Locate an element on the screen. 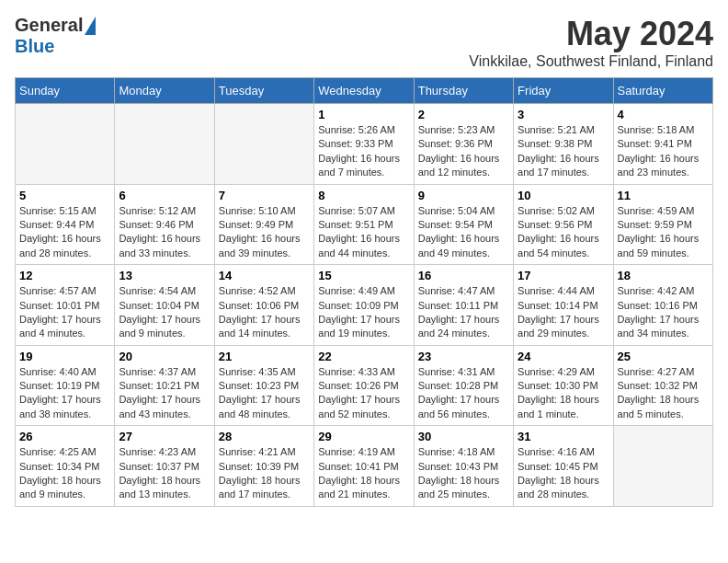 This screenshot has width=728, height=563. location-subtitle: Vinkkilae, Southwest Finland, Finland is located at coordinates (591, 62).